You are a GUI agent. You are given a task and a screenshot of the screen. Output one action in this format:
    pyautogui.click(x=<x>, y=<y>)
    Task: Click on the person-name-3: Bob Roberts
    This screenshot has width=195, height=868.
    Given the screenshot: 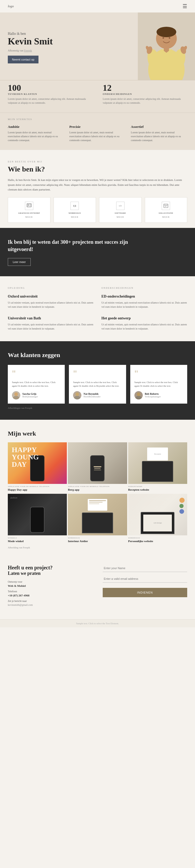 What is the action you would take?
    pyautogui.click(x=152, y=394)
    